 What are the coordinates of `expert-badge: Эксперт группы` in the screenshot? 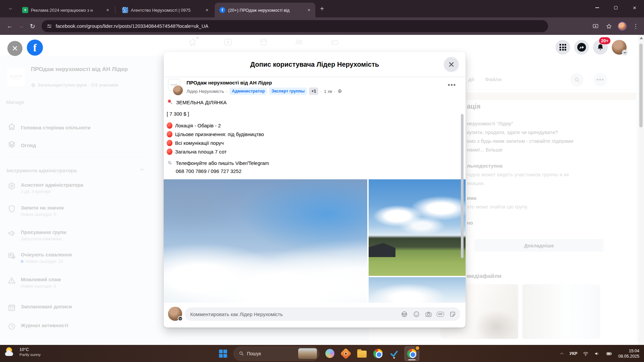 It's located at (288, 91).